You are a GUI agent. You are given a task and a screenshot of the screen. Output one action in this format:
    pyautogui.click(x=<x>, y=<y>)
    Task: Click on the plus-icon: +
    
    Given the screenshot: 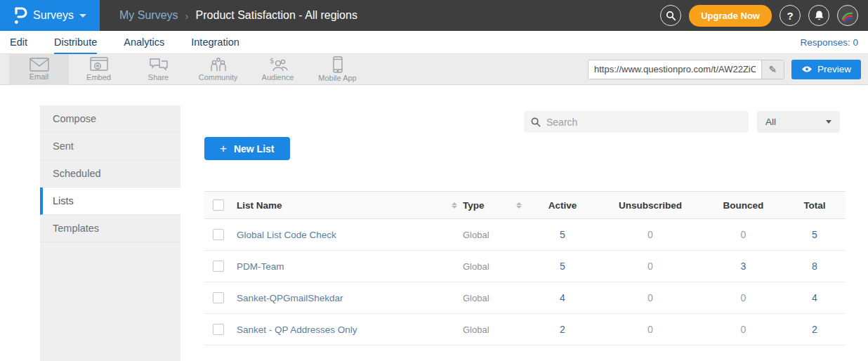 What is the action you would take?
    pyautogui.click(x=223, y=149)
    